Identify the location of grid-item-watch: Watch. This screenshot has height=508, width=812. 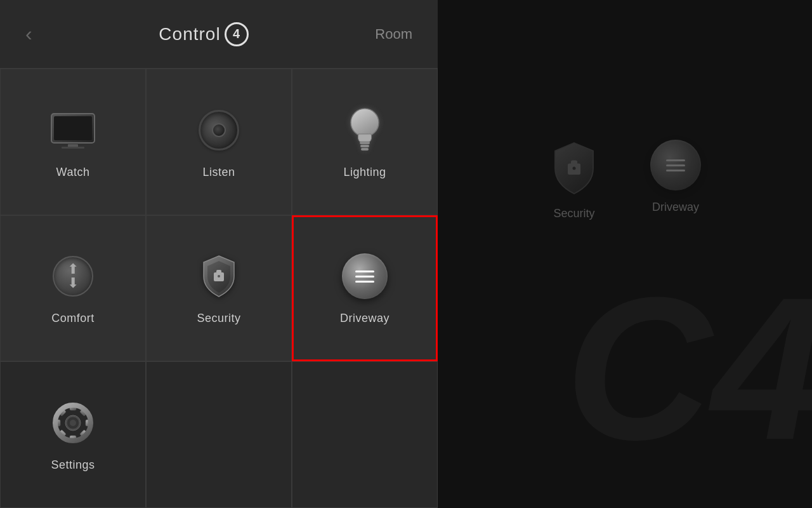
(73, 142).